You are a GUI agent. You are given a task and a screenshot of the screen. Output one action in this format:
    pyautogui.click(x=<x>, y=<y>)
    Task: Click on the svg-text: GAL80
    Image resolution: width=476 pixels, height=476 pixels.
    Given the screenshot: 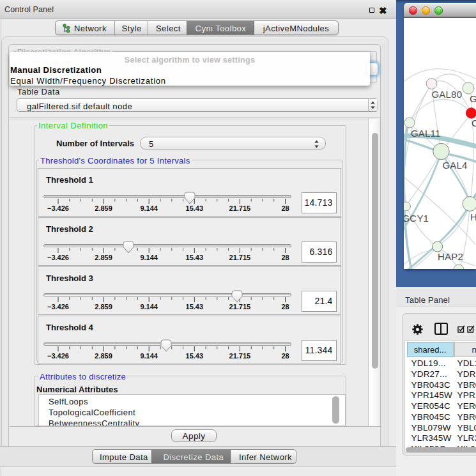 What is the action you would take?
    pyautogui.click(x=447, y=95)
    